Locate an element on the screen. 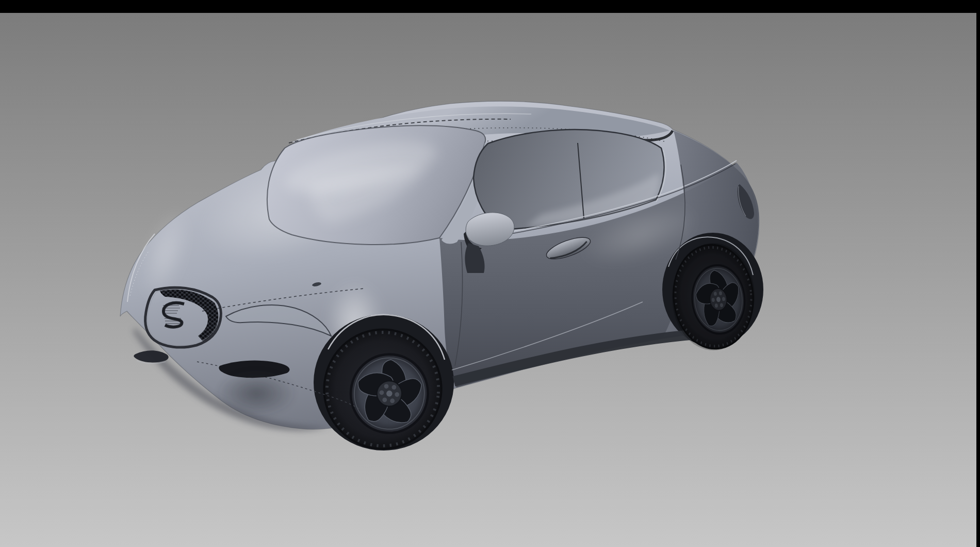  bumper-air-intake is located at coordinates (256, 389).